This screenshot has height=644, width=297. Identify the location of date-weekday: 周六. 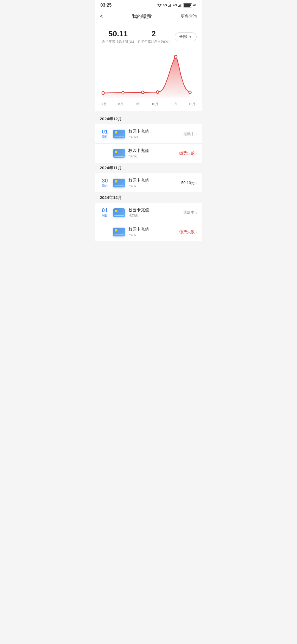
(105, 186).